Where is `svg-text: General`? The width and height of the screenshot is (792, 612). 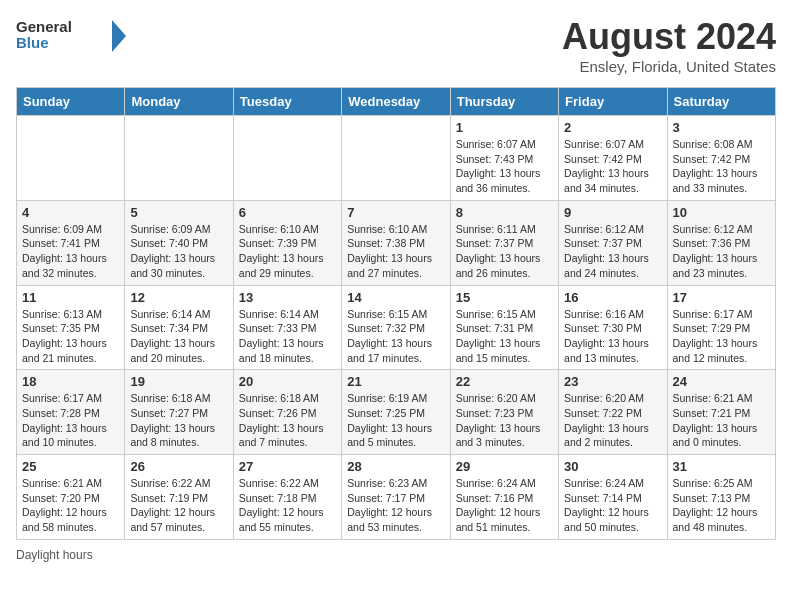
svg-text: General is located at coordinates (44, 26).